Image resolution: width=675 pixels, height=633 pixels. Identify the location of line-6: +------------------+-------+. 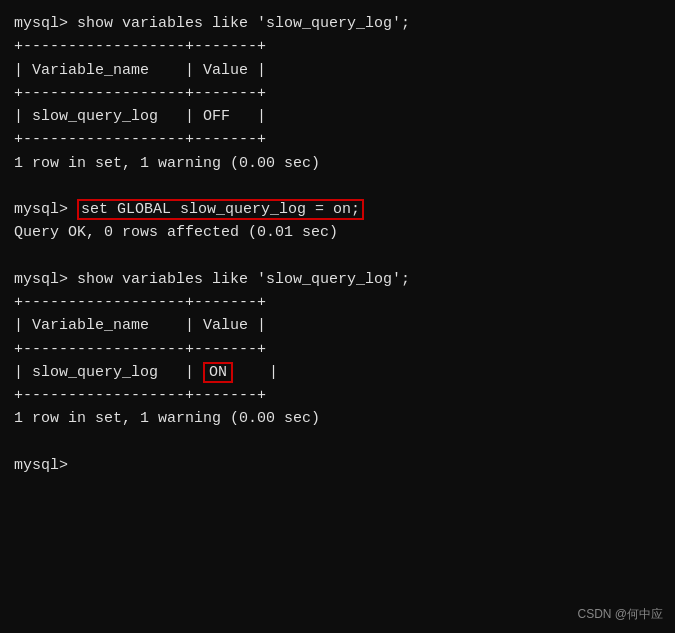
(338, 140).